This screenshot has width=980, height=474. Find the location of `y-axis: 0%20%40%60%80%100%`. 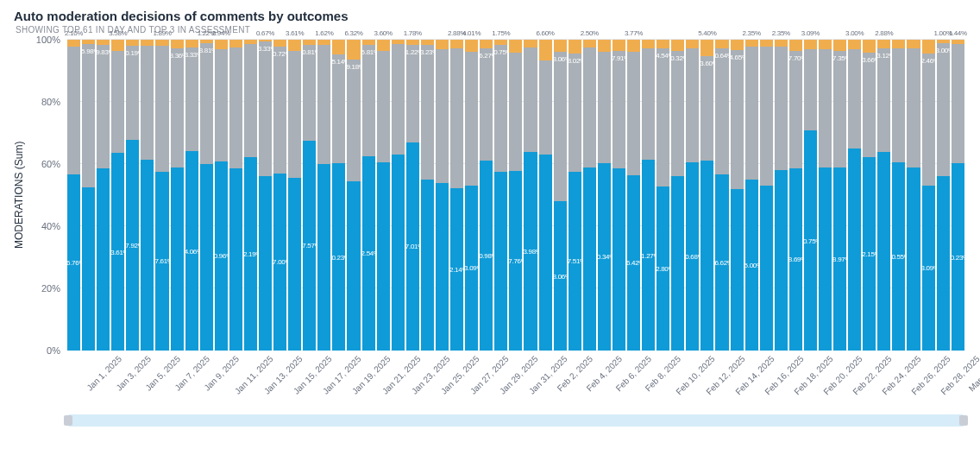

y-axis: 0%20%40%60%80%100% is located at coordinates (46, 195).